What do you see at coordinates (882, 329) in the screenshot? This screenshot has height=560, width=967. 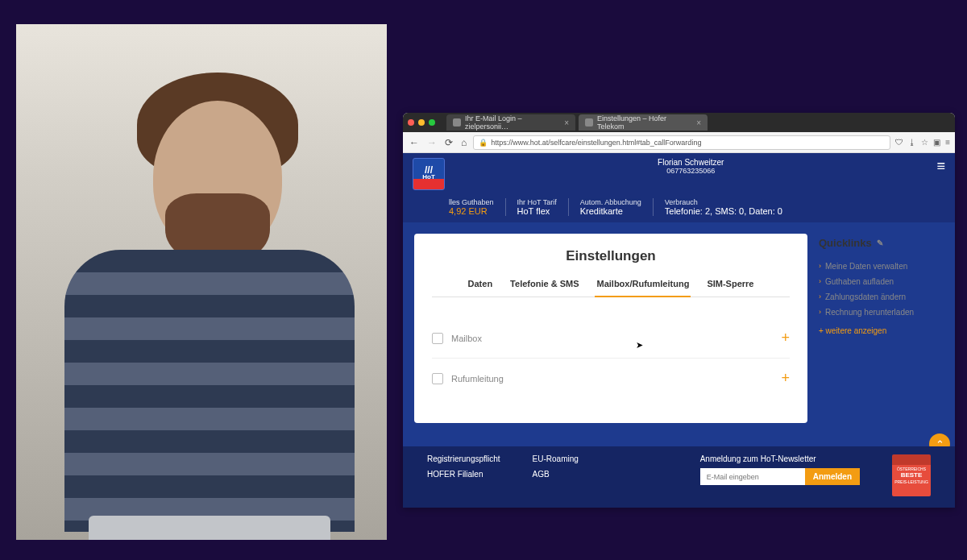 I see `quicklinks-panel: Quicklinks ✎ › Meine Daten verwalten › G…` at bounding box center [882, 329].